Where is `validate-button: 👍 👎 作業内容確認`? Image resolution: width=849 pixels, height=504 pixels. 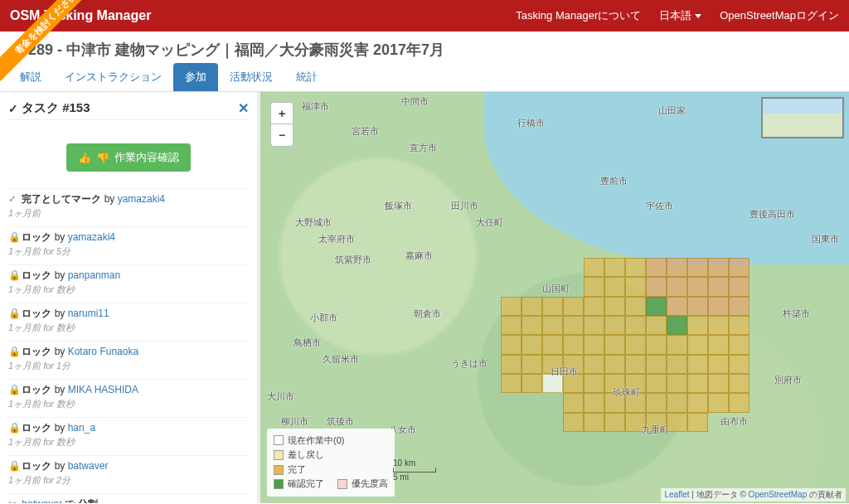 validate-button: 👍 👎 作業内容確認 is located at coordinates (129, 158).